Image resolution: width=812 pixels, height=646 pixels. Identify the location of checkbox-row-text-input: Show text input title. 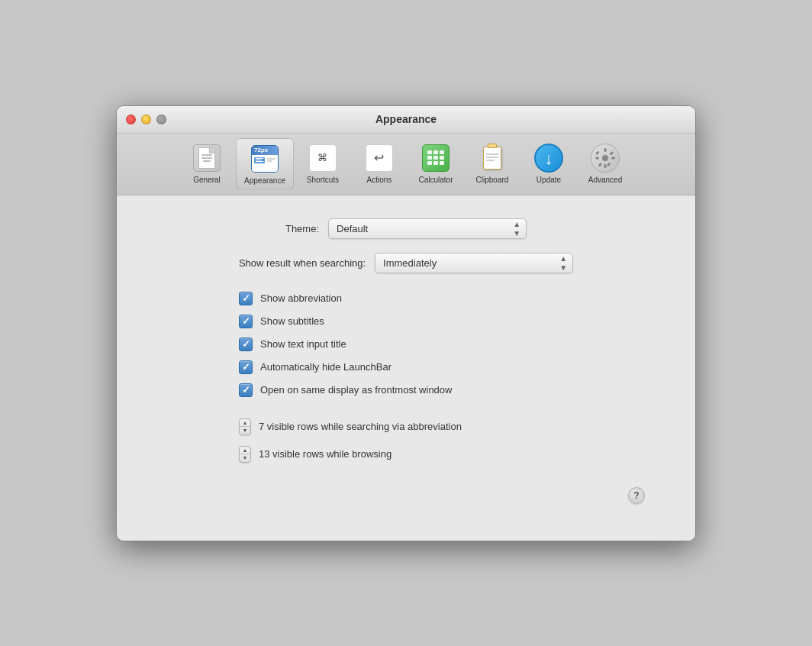
(452, 344).